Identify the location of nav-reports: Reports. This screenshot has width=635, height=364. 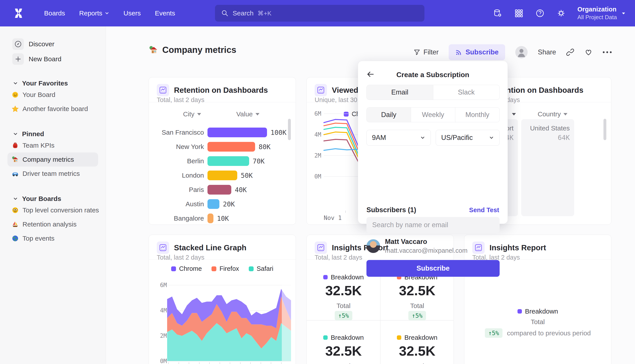
(94, 13).